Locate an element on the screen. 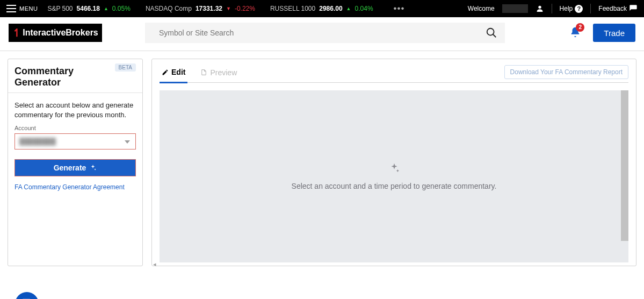 The image size is (644, 299). ticker-price: 2986.00 is located at coordinates (331, 9).